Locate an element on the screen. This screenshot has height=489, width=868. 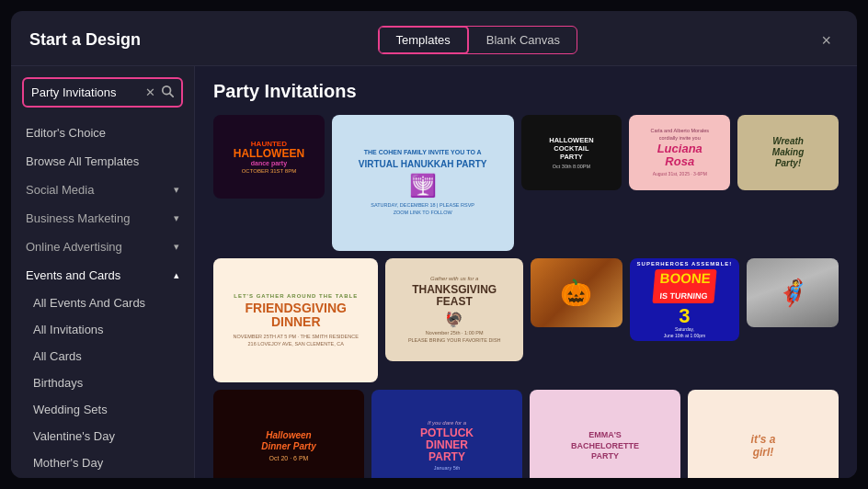
template-card: LET'S GATHER AROUND THE TABLE FRIENDSGIV… is located at coordinates (296, 320).